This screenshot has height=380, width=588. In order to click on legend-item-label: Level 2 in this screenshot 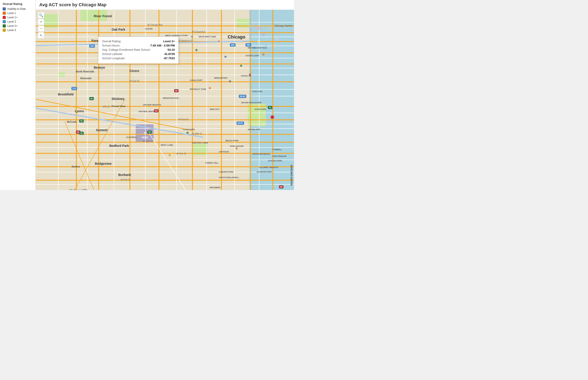, I will do `click(12, 22)`.